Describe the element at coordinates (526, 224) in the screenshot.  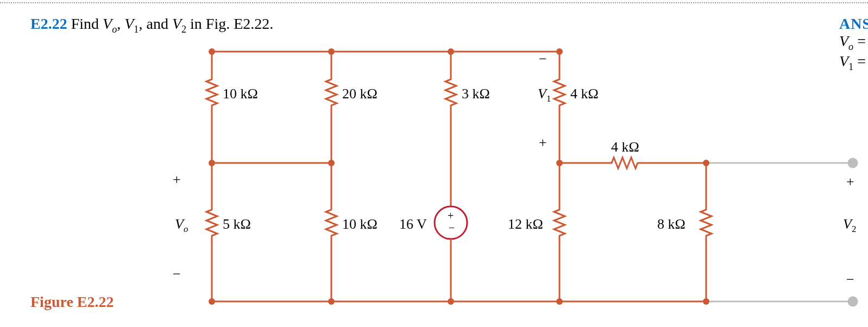
I see `resistor-12k: 12 kΩ` at that location.